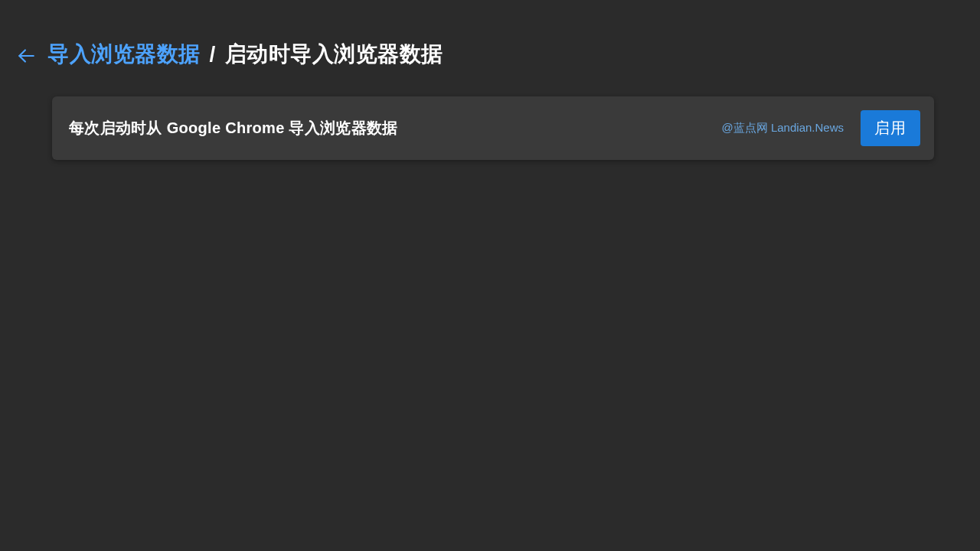 The width and height of the screenshot is (980, 551). Describe the element at coordinates (821, 129) in the screenshot. I see `card-right-group: @蓝点网 Landian.News 启用` at that location.